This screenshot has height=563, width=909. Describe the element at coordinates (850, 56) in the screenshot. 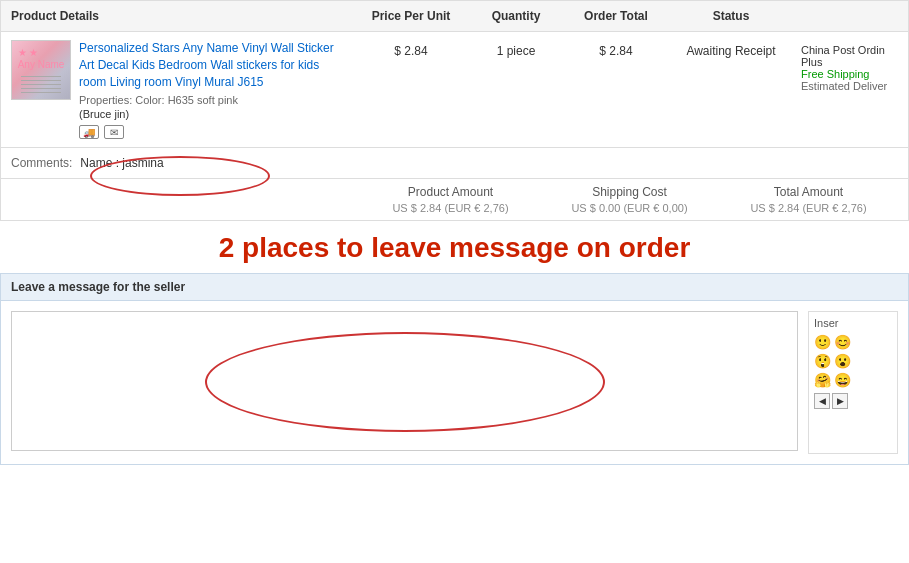

I see `shipping-service-name: China Post Ordin Plus` at that location.